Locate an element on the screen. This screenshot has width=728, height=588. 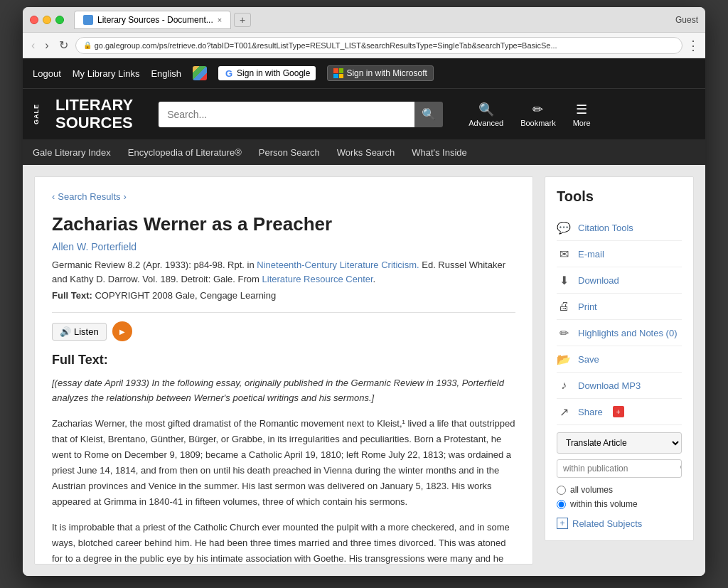
microsoft-signin-label: Sign in with Microsoft is located at coordinates (387, 73).